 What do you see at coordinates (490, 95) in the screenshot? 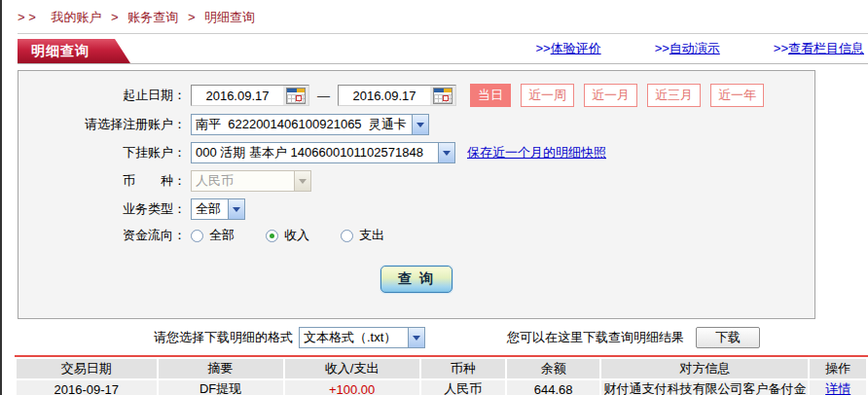
I see `quick-range-today-button: 当日` at bounding box center [490, 95].